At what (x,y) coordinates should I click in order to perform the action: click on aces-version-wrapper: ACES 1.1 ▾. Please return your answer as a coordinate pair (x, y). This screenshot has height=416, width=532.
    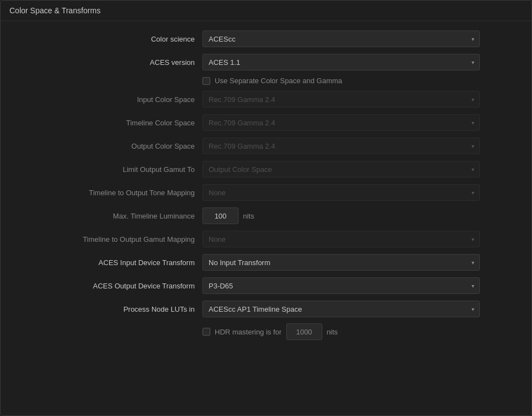
    Looking at the image, I should click on (341, 62).